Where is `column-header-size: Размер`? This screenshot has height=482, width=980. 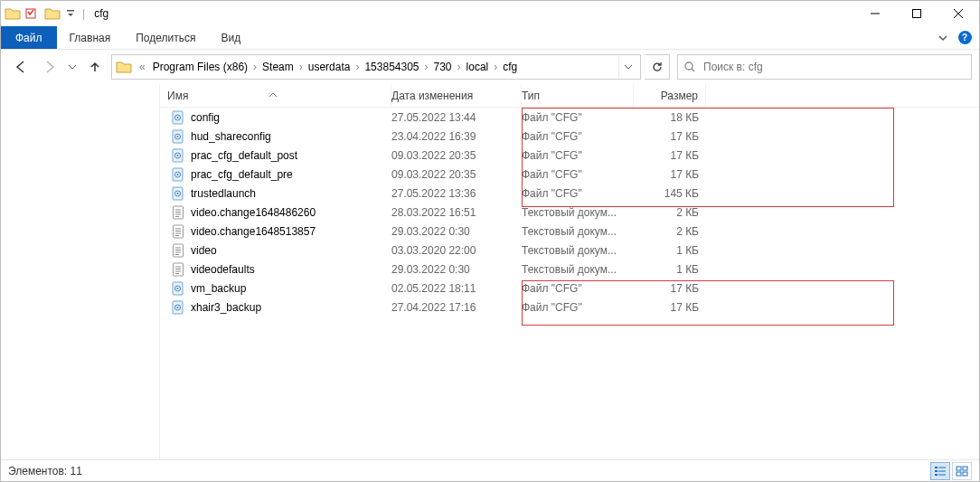 column-header-size: Размер is located at coordinates (670, 96).